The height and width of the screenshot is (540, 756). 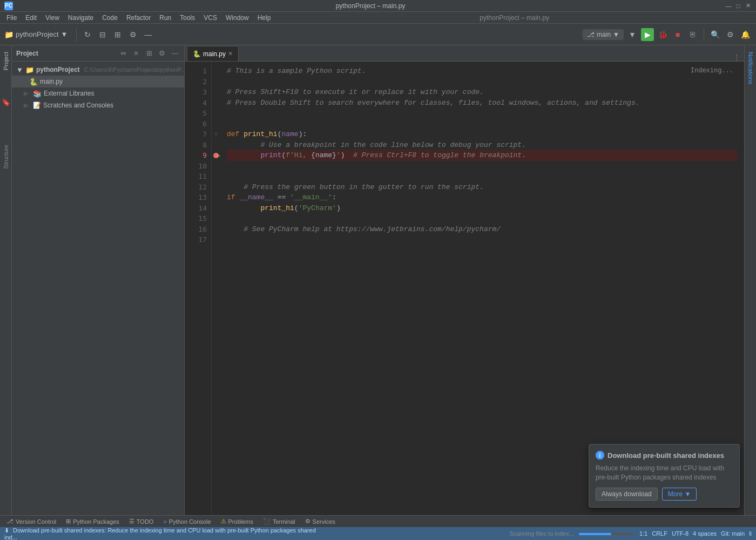 I want to click on pkg-label: Python Packages, so click(x=96, y=522).